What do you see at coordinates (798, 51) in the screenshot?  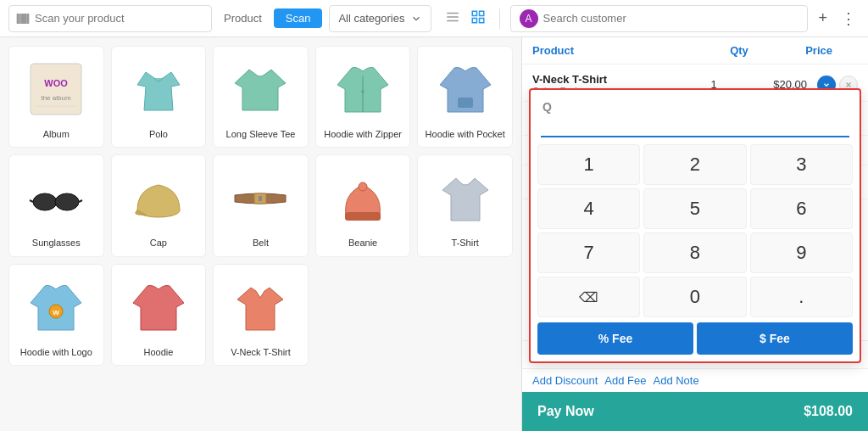 I see `col-price: Price` at bounding box center [798, 51].